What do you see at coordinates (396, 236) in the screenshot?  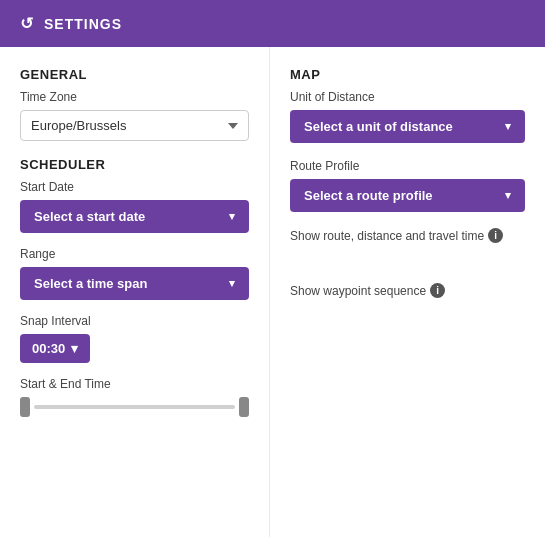 I see `show-route-label: Show route, distance and travel time i` at bounding box center [396, 236].